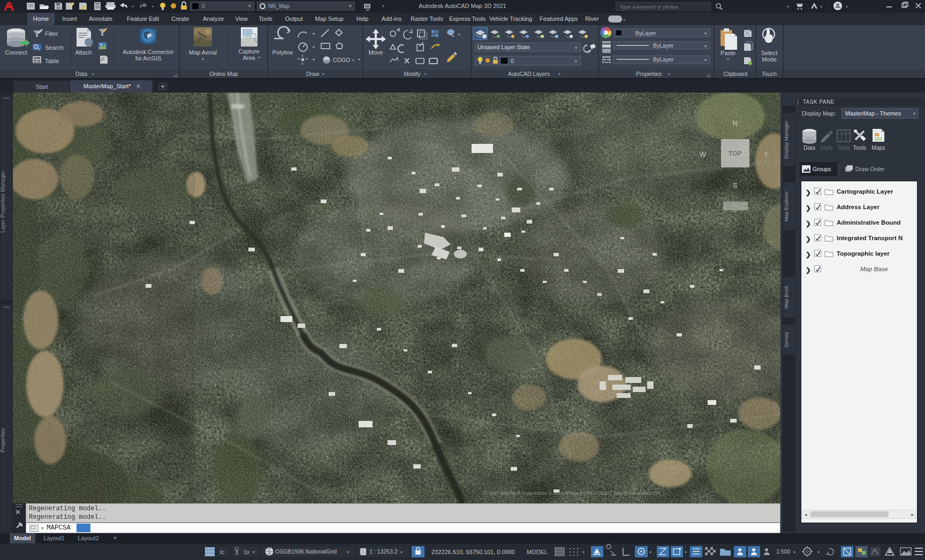 This screenshot has height=560, width=925. I want to click on svg-text: E, so click(767, 154).